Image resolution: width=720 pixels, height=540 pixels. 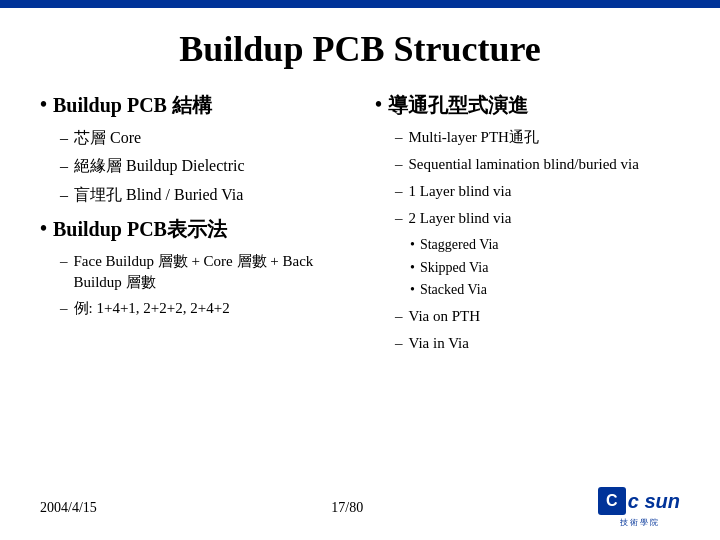 What do you see at coordinates (202, 272) in the screenshot?
I see `left-sub-item-2-0: Face Buildup 層數 + Core 層數 + Back Buildup…` at bounding box center [202, 272].